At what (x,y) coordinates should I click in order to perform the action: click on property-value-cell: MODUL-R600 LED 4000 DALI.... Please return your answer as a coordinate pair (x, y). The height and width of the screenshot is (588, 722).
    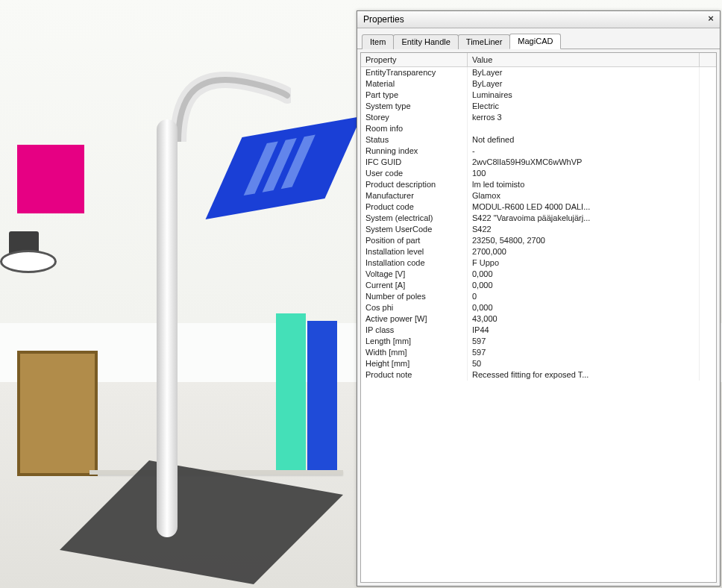
    Looking at the image, I should click on (583, 207).